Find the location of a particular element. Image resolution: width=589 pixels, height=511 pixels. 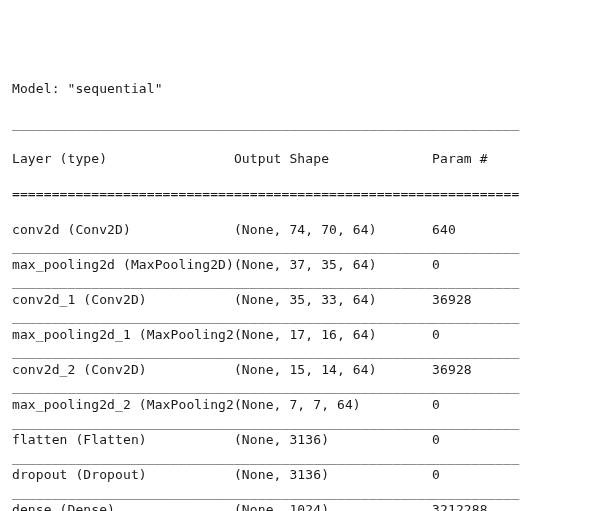

header-row: Layer (type) Output Shape Param # is located at coordinates (294, 159).